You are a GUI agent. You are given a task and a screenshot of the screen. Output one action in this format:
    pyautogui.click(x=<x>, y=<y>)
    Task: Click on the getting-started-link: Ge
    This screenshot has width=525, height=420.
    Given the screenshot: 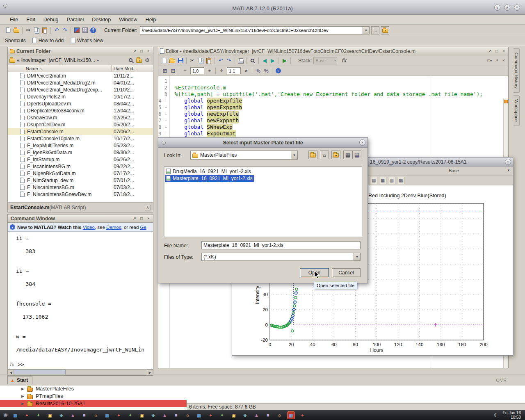 What is the action you would take?
    pyautogui.click(x=144, y=227)
    